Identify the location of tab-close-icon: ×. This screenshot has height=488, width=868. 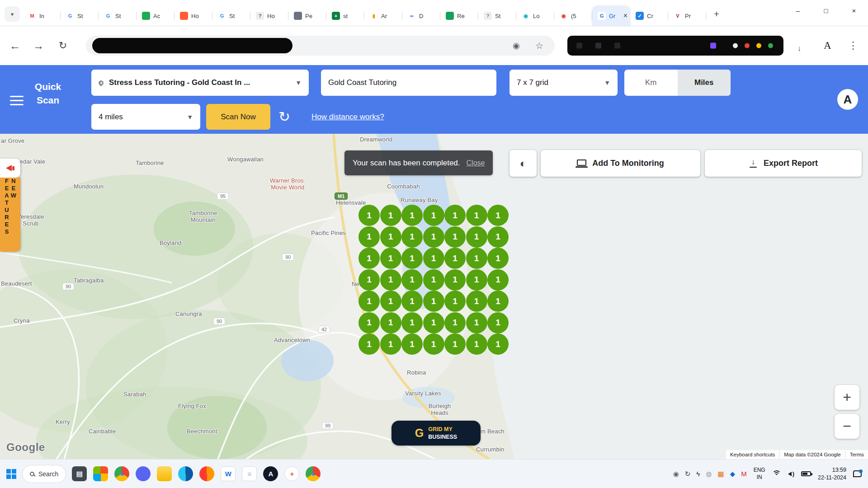
(626, 16).